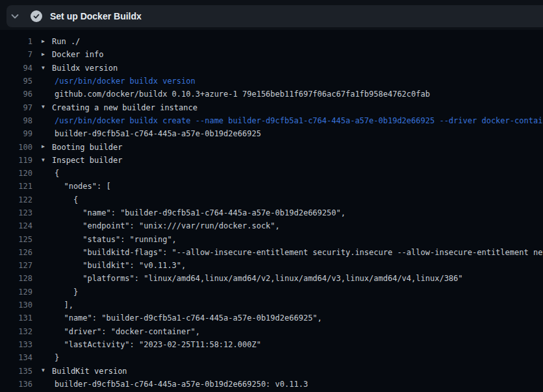 The height and width of the screenshot is (392, 543). What do you see at coordinates (272, 55) in the screenshot?
I see `log-group-row: 7▶Docker info` at bounding box center [272, 55].